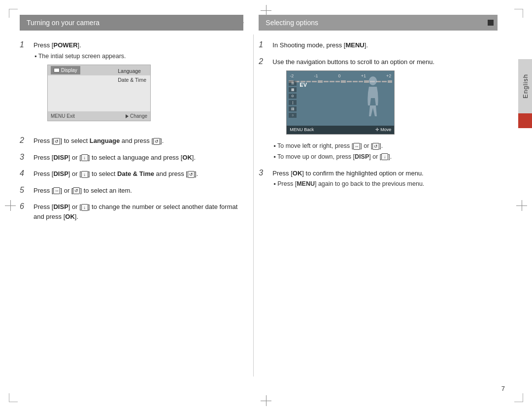  What do you see at coordinates (136, 116) in the screenshot?
I see `change-label: Change` at bounding box center [136, 116].